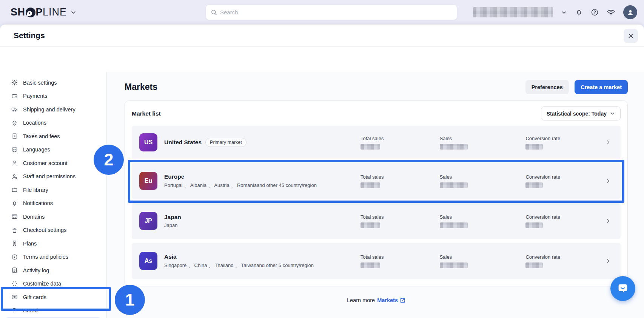 The height and width of the screenshot is (318, 644). Describe the element at coordinates (109, 160) in the screenshot. I see `annotation-step-2: 2` at that location.